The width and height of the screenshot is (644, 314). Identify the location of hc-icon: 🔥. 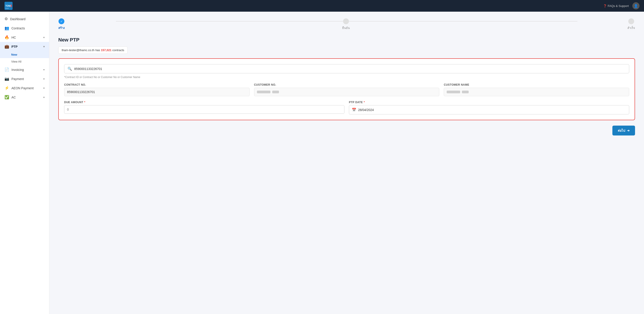
(7, 38).